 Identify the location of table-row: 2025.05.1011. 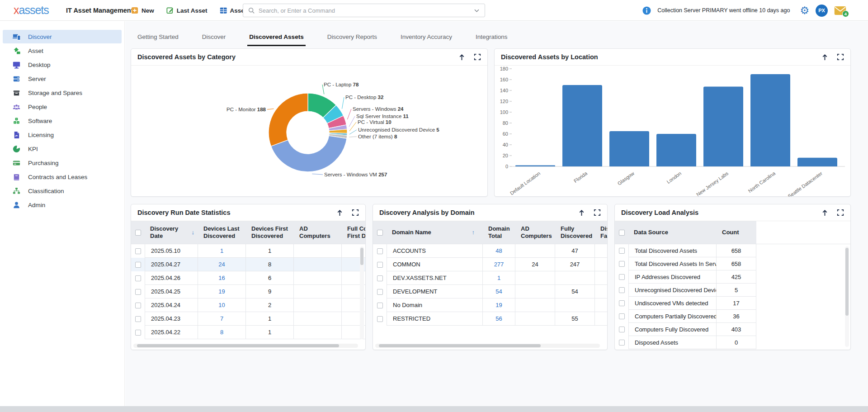
(248, 251).